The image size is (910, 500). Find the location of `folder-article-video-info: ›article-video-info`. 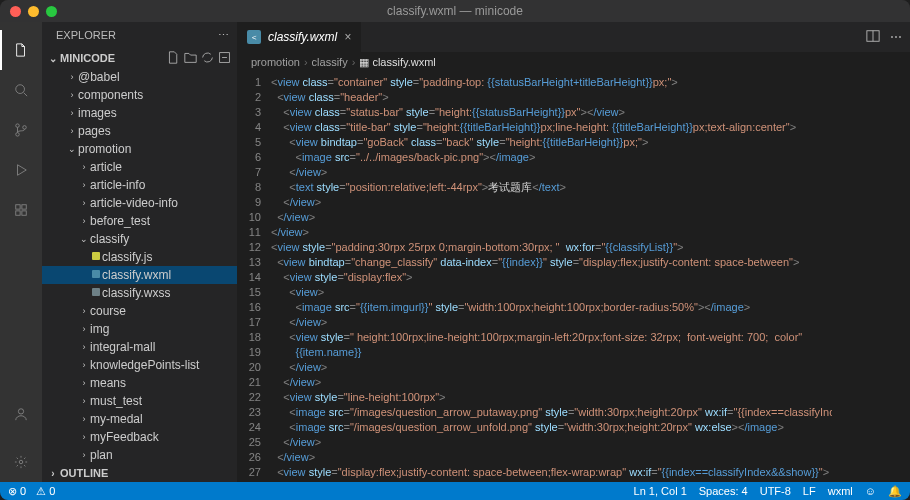

folder-article-video-info: ›article-video-info is located at coordinates (140, 203).